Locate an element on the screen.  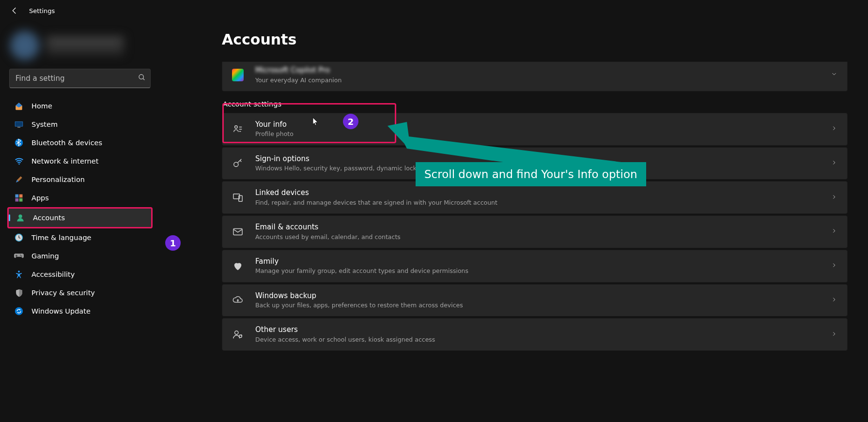
nav-label: Bluetooth & devices is located at coordinates (67, 143).